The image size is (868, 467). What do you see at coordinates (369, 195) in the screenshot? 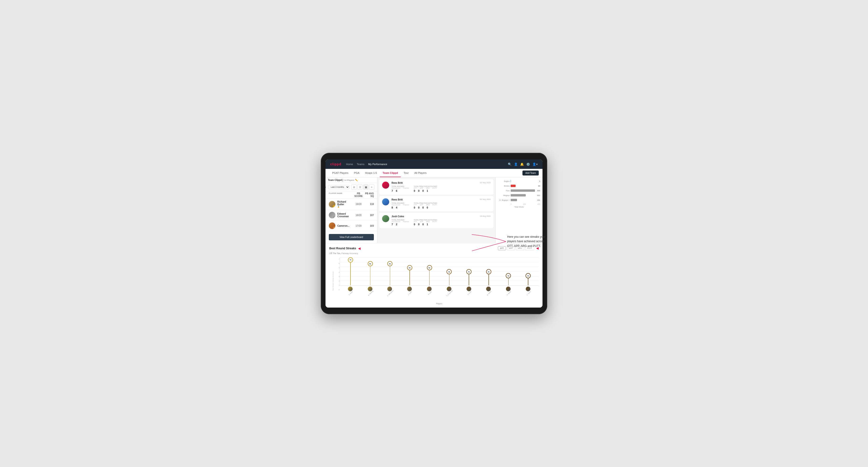
I see `col-avg-header: PB AVG SQ` at bounding box center [369, 195].